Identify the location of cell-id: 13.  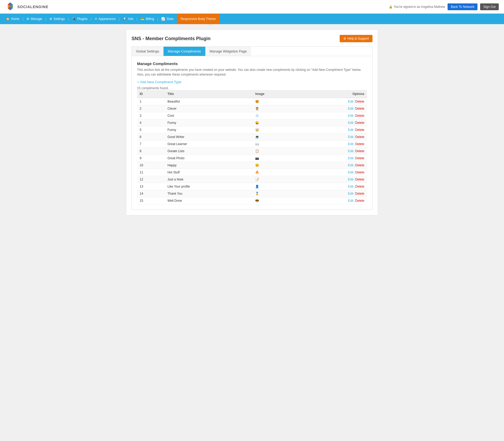
(151, 187).